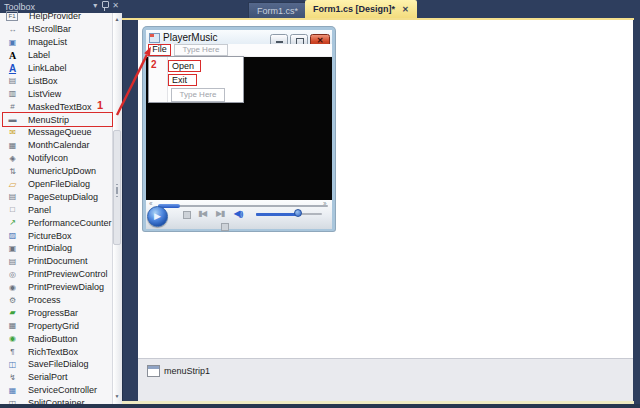  What do you see at coordinates (154, 371) in the screenshot?
I see `menustrip-component-icon` at bounding box center [154, 371].